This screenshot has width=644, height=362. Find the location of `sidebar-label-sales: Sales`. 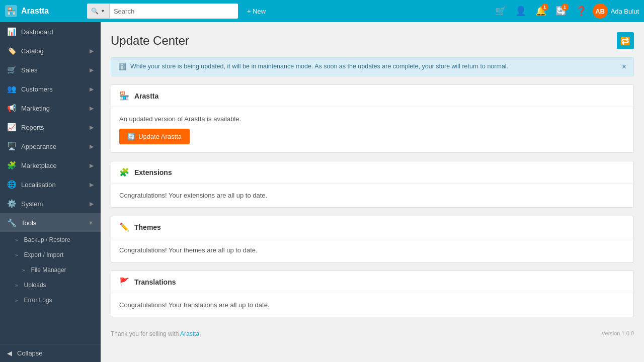

sidebar-label-sales: Sales is located at coordinates (29, 70).